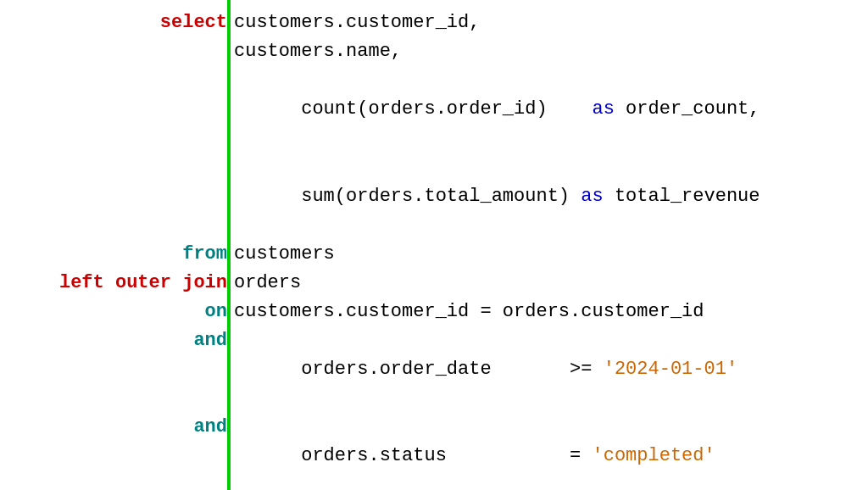 The height and width of the screenshot is (490, 868). Describe the element at coordinates (687, 197) in the screenshot. I see `line4-alias: total_revenue` at that location.